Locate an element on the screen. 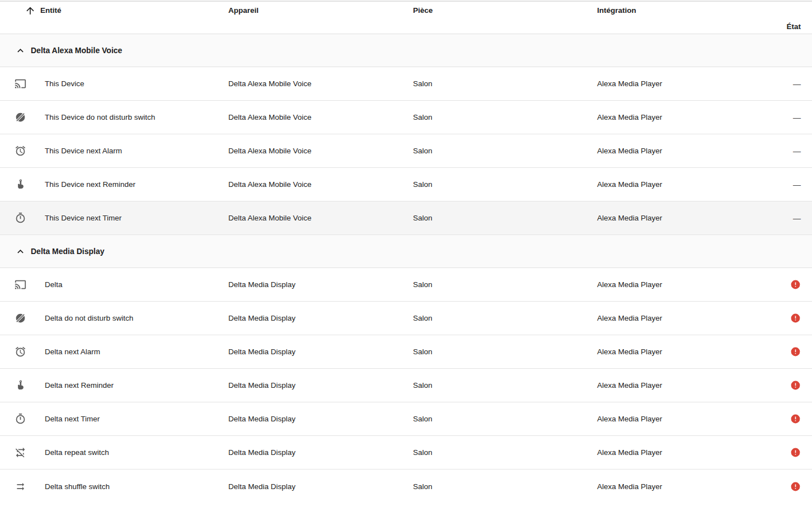 This screenshot has width=812, height=521. group-label: Delta Media Display is located at coordinates (397, 251).